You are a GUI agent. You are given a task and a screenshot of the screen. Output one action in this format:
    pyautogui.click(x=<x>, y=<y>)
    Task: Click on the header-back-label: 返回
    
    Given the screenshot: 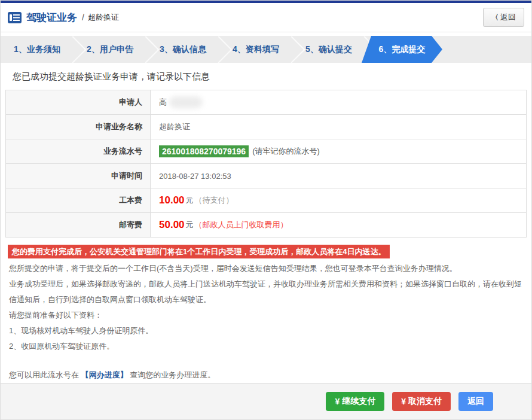 What is the action you would take?
    pyautogui.click(x=508, y=17)
    